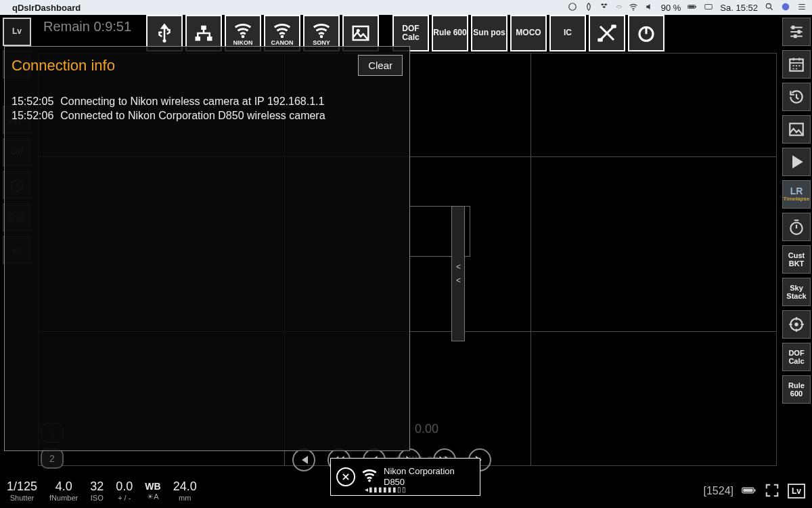  Describe the element at coordinates (17, 32) in the screenshot. I see `lv-toggle-button: Lv` at that location.